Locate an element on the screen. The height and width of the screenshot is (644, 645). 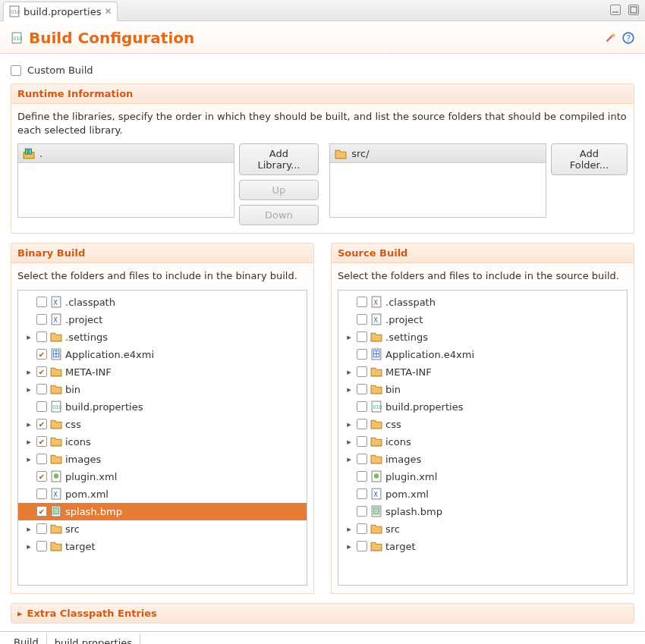
library-list: . is located at coordinates (126, 181).